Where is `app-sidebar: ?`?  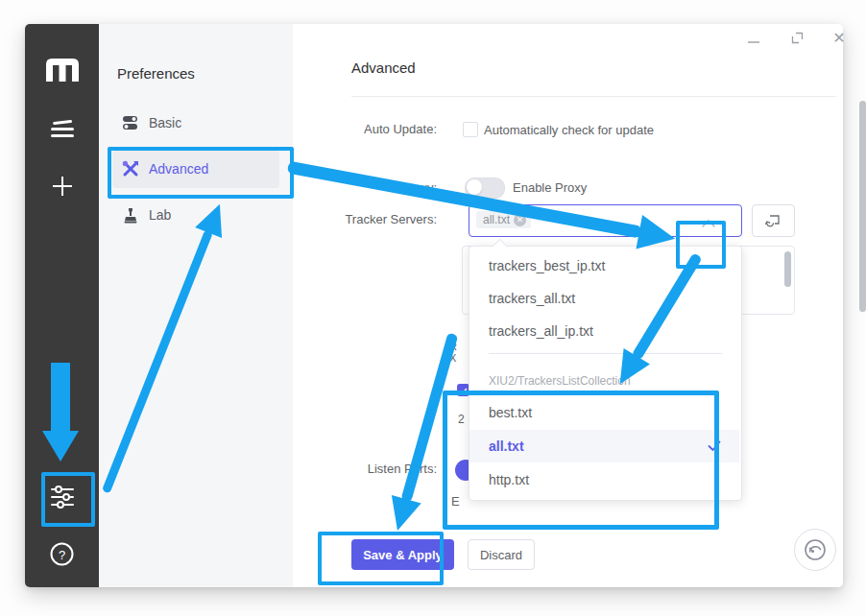
app-sidebar: ? is located at coordinates (61, 305).